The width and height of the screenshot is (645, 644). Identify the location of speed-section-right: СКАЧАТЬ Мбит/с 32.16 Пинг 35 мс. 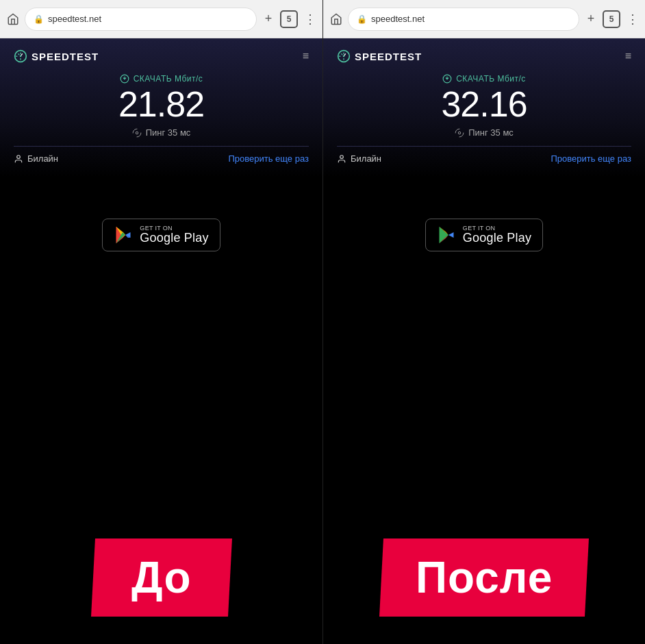
(484, 106).